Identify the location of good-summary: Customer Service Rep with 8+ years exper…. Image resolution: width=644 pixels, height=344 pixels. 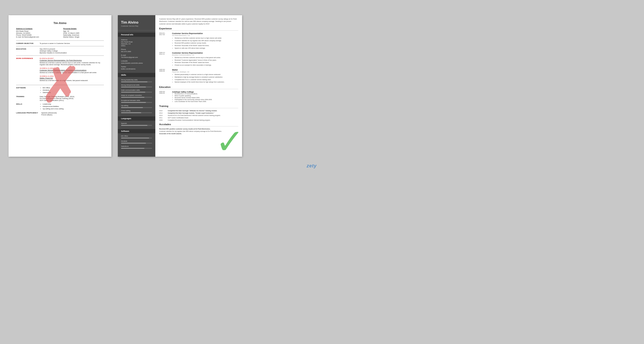
(199, 22).